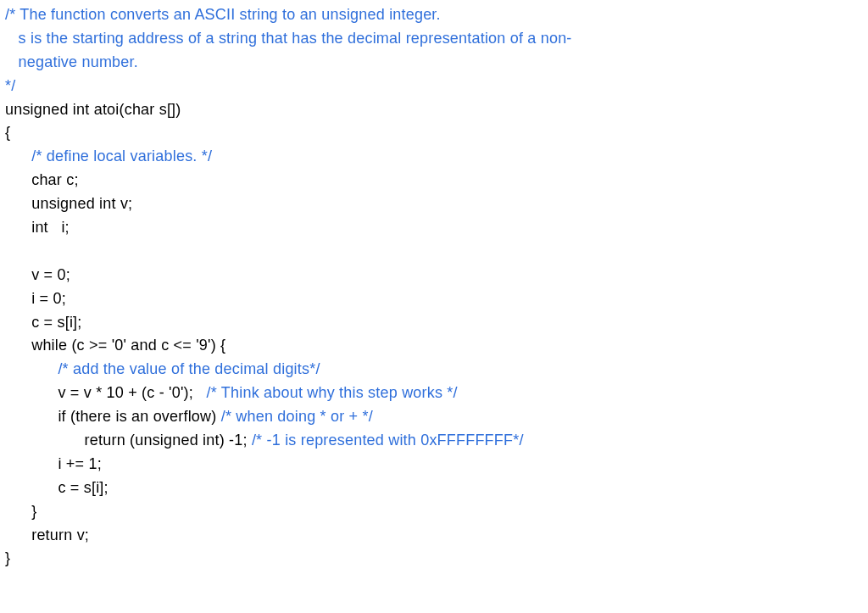 This screenshot has height=613, width=868. I want to click on code-line-v-zero: v = 0;, so click(37, 275).